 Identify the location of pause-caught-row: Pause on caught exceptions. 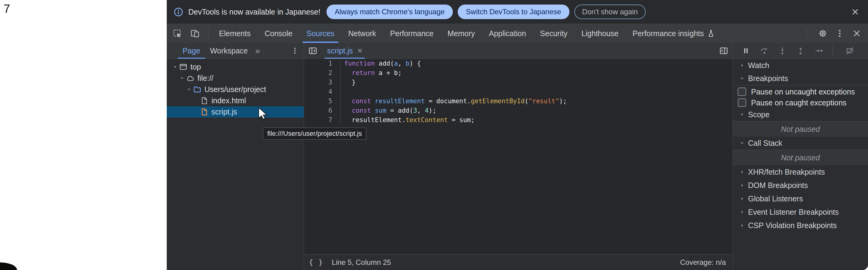
(801, 102).